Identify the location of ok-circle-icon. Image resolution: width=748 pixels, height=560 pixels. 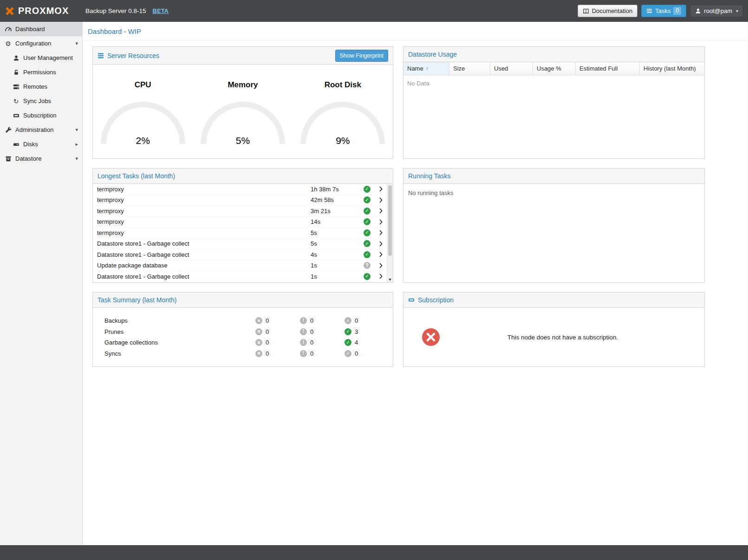
(348, 320).